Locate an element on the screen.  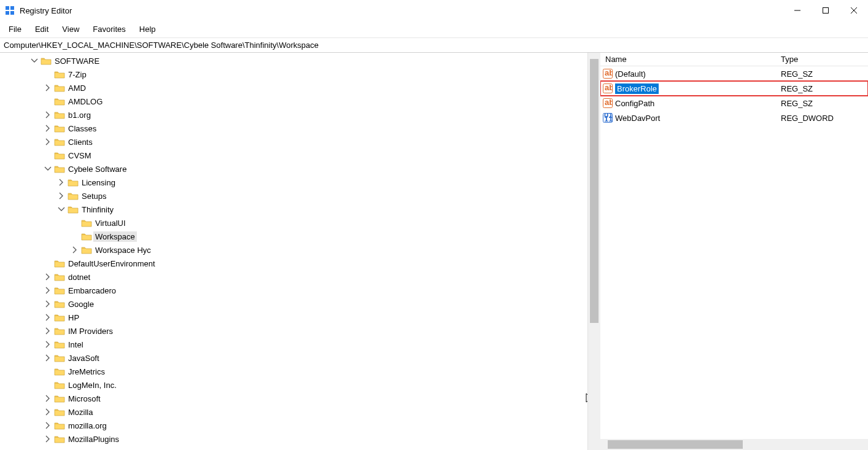
tree-item: LogMeIn, Inc. is located at coordinates (295, 385).